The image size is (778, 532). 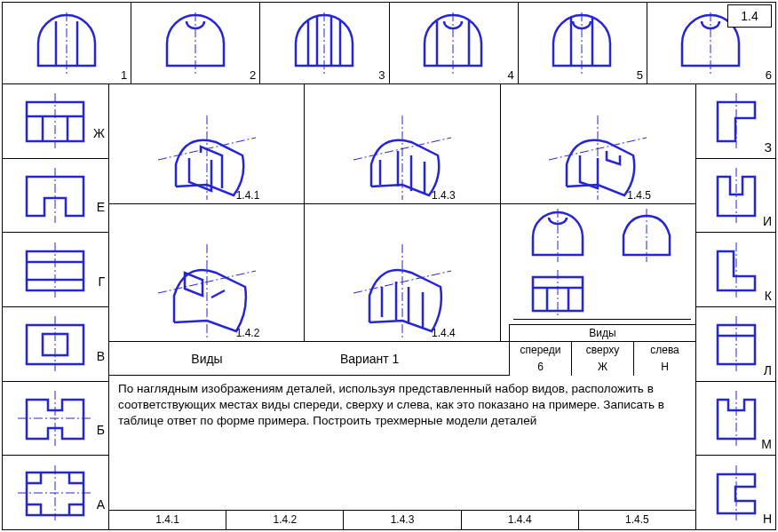 I want to click on right-label-k: К, so click(x=768, y=296).